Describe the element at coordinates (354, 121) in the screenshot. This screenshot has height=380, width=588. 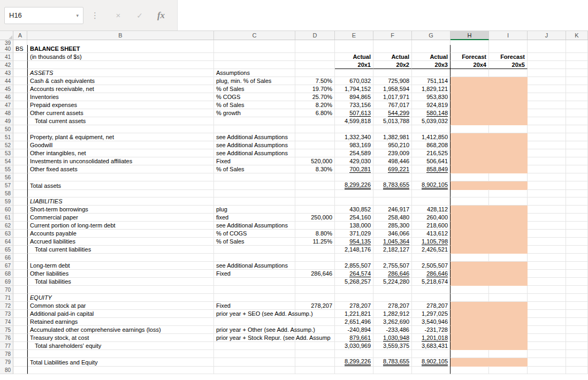
I see `cell-E49: 4,599,818` at that location.